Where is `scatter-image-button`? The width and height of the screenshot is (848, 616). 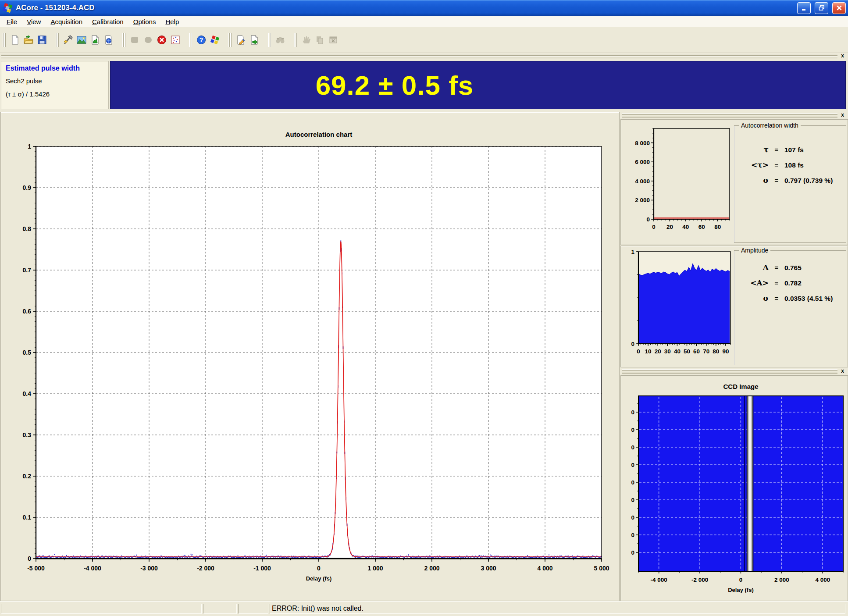
scatter-image-button is located at coordinates (175, 40).